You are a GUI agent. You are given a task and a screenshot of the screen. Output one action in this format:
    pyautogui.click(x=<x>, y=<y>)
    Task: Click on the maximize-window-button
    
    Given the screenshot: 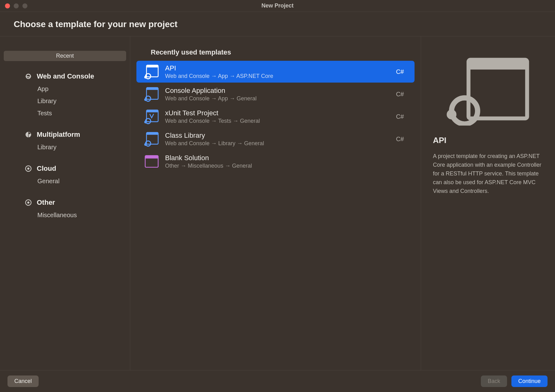 What is the action you would take?
    pyautogui.click(x=25, y=6)
    